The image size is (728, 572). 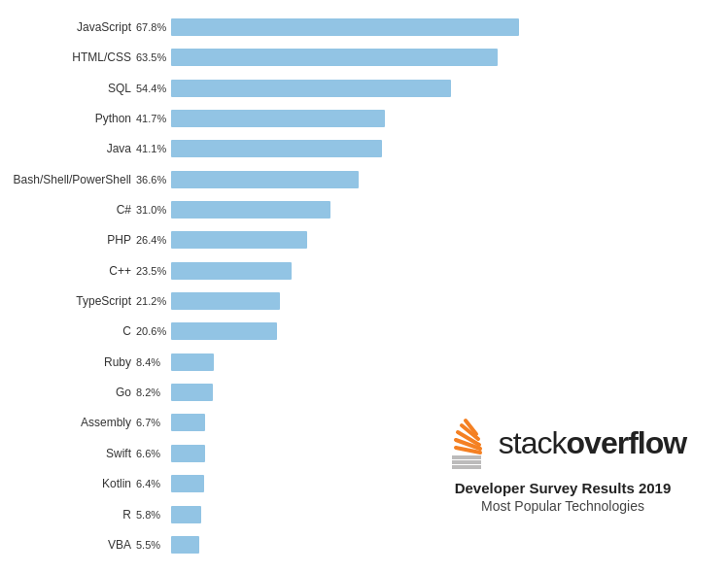 What do you see at coordinates (73, 545) in the screenshot?
I see `bar-label: VBA` at bounding box center [73, 545].